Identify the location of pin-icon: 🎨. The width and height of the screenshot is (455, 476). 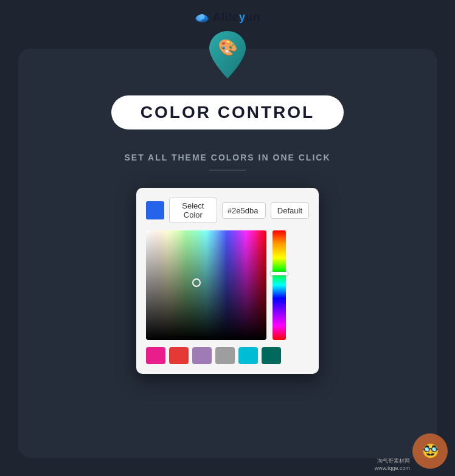
(228, 56).